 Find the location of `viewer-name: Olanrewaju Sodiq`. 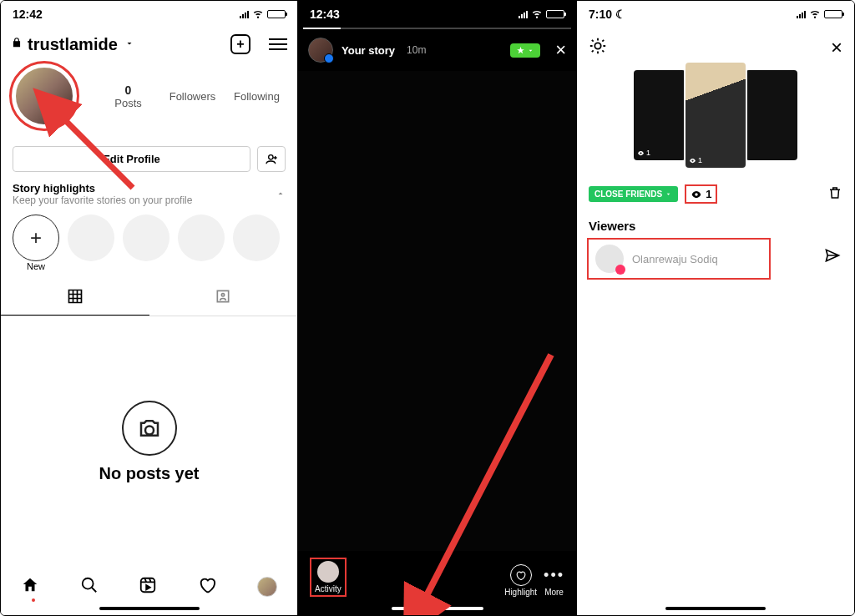

viewer-name: Olanrewaju Sodiq is located at coordinates (675, 259).